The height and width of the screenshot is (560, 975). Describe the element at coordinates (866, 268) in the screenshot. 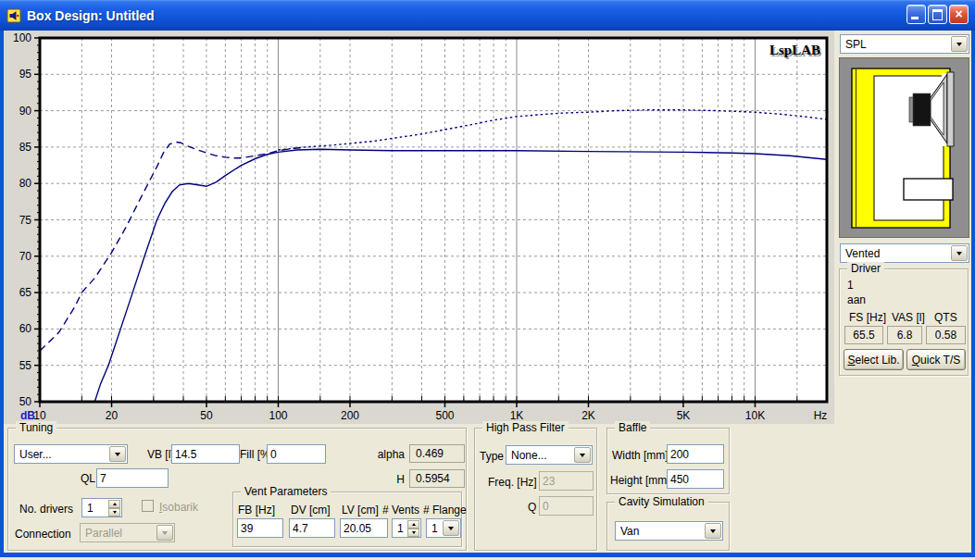

I see `driver-caption: Driver` at that location.